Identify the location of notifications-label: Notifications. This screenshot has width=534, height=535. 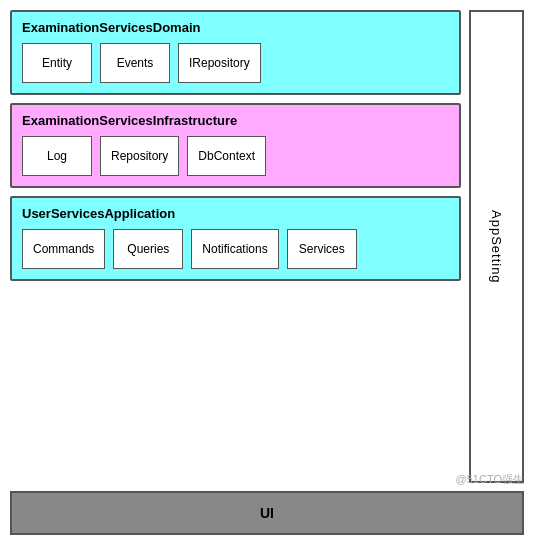
(234, 249).